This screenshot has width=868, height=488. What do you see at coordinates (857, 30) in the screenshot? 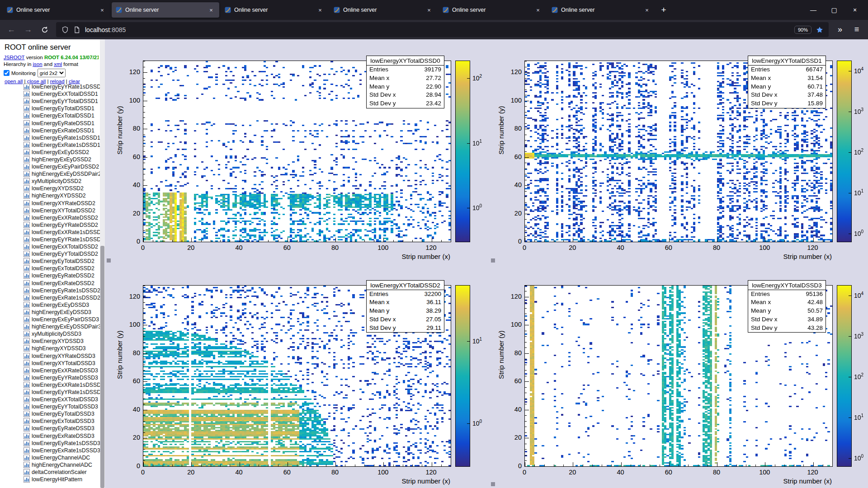
I see `menu-hamburger-icon: ≡` at bounding box center [857, 30].